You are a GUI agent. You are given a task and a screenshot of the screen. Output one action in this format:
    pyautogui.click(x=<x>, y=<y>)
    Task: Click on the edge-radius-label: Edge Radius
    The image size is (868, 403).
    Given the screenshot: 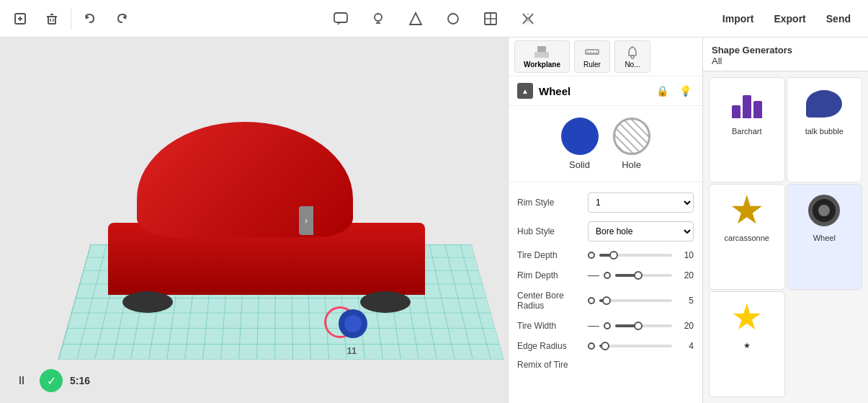 What is the action you would take?
    pyautogui.click(x=550, y=346)
    